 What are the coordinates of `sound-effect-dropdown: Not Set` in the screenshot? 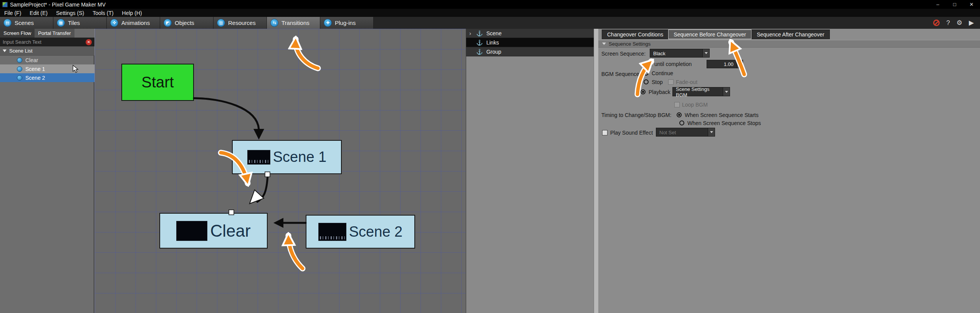 It's located at (685, 132).